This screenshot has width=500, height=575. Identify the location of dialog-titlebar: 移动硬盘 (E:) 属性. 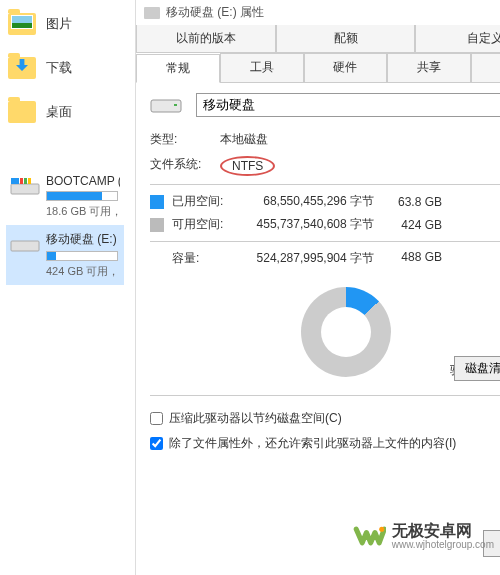
(318, 12).